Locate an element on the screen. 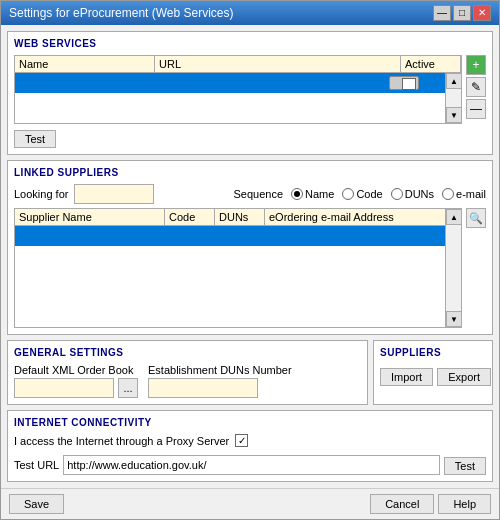 This screenshot has width=500, height=520. ws-table-wrap: Name URL Active is located at coordinates (238, 90).